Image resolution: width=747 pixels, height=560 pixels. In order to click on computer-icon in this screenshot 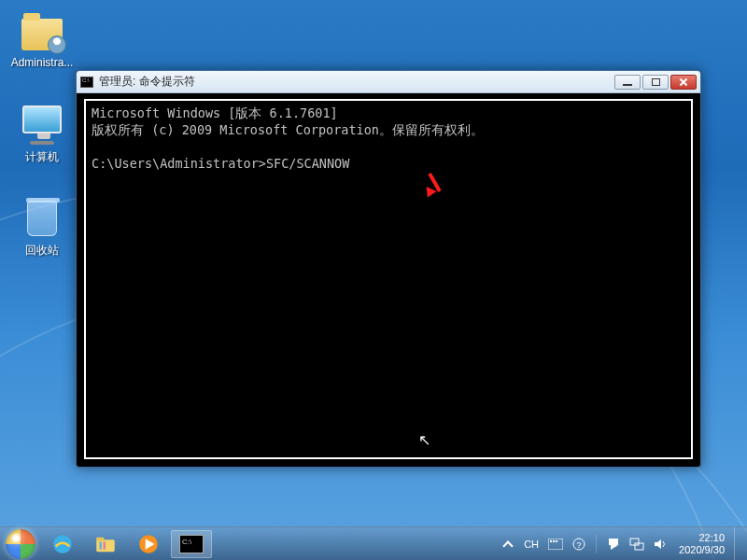, I will do `click(42, 125)`.